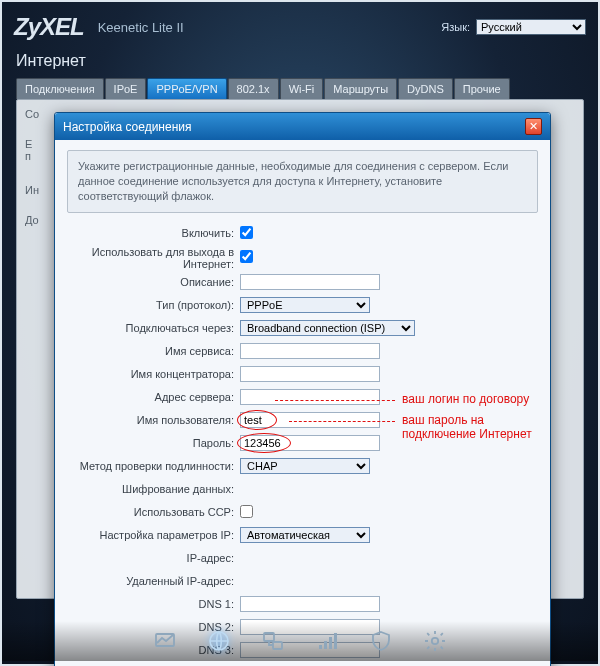 This screenshot has height=666, width=600. Describe the element at coordinates (310, 443) in the screenshot. I see `input-password` at that location.